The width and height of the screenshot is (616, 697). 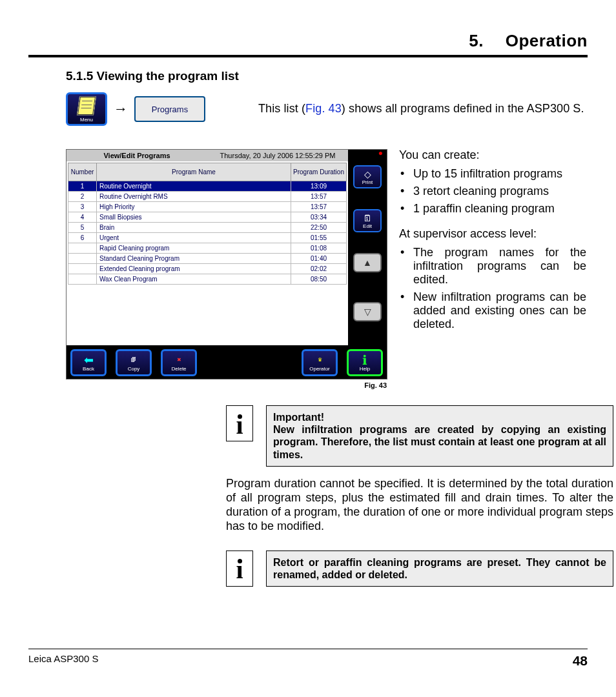 I want to click on intro-text: This list (Fig. 43) shows all programs d…, so click(x=421, y=108).